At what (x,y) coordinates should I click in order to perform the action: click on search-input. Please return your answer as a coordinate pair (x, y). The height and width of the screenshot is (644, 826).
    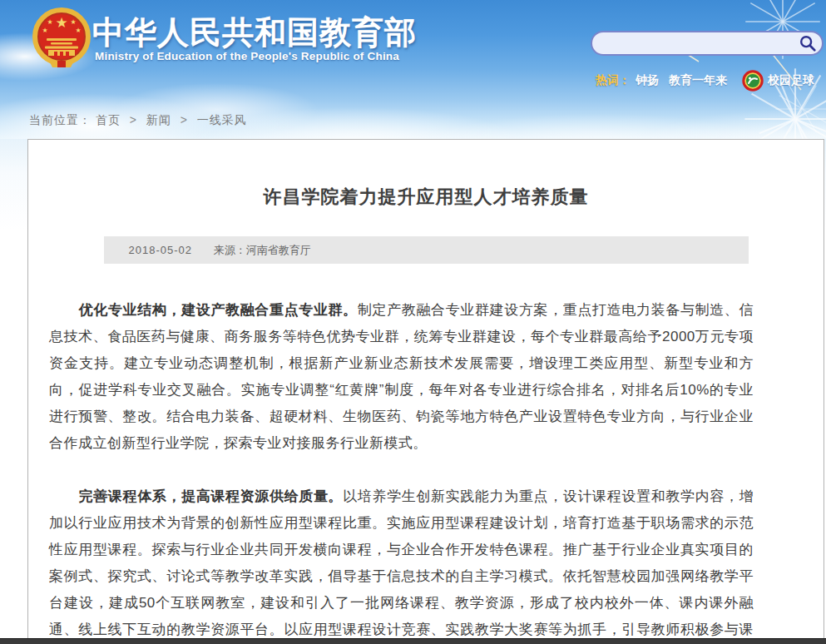
    Looking at the image, I should click on (696, 43).